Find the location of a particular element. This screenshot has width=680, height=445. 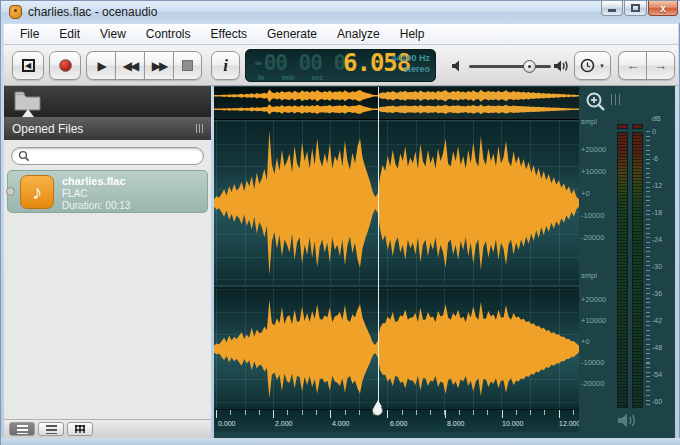

waveform-channel-right is located at coordinates (396, 348).